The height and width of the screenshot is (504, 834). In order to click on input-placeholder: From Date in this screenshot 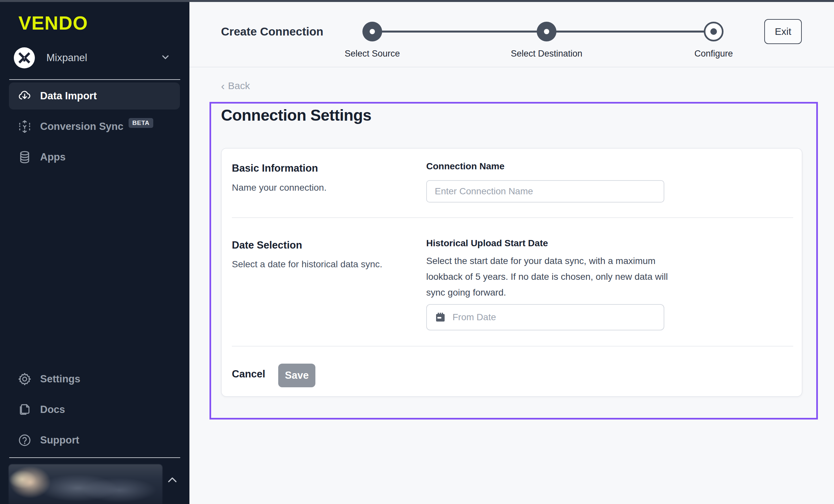, I will do `click(474, 317)`.